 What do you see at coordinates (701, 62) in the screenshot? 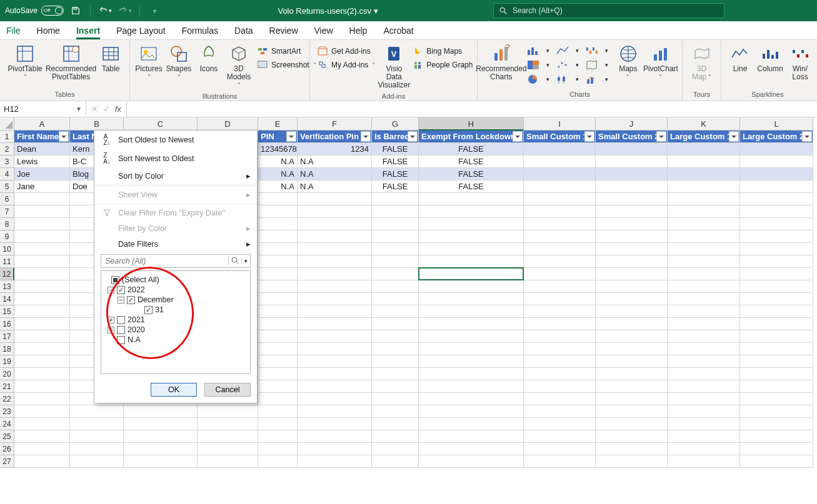
I see `3dmap-button: 3D Map` at bounding box center [701, 62].